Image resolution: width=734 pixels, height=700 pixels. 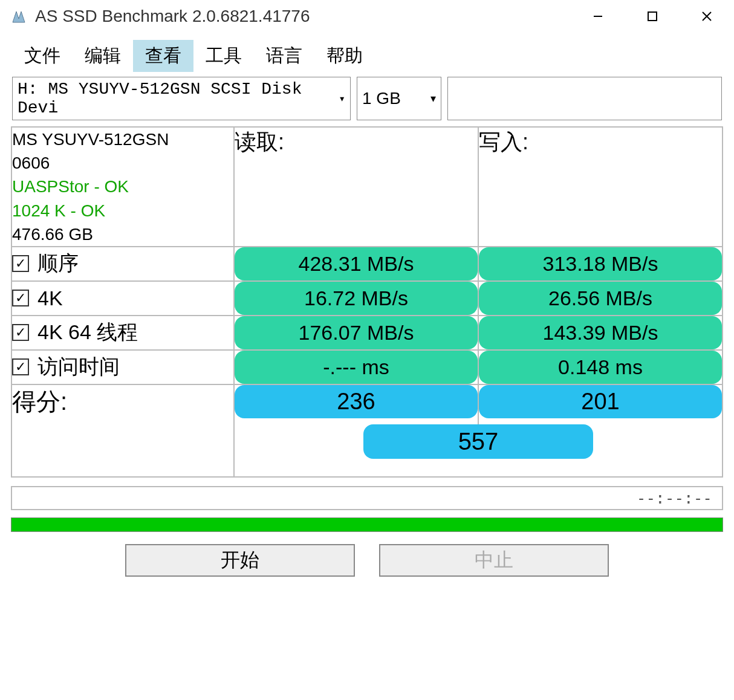 What do you see at coordinates (600, 368) in the screenshot?
I see `access-write-value: 0.148 ms` at bounding box center [600, 368].